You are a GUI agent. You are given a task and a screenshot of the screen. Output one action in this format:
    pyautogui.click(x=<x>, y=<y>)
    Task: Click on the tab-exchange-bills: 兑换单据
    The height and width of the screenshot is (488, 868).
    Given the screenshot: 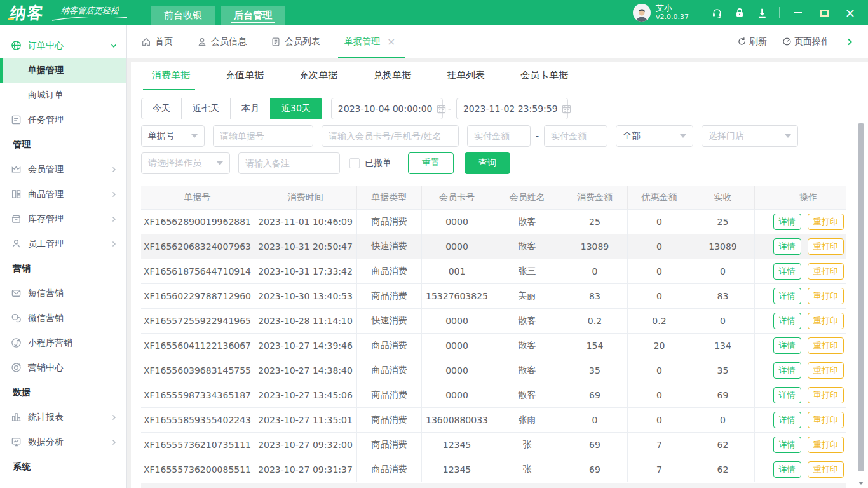 What is the action you would take?
    pyautogui.click(x=392, y=79)
    